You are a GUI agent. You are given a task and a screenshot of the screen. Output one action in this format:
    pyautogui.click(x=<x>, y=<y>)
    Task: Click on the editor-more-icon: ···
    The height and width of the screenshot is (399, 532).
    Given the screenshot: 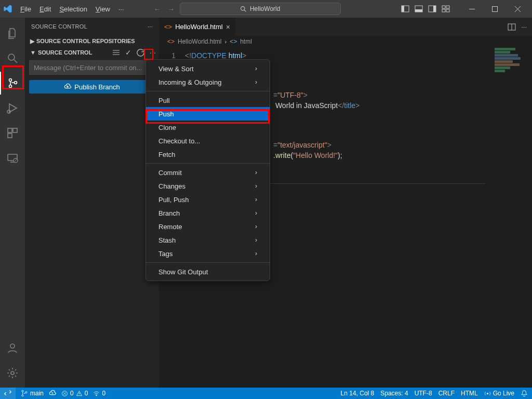 What is the action you would take?
    pyautogui.click(x=524, y=27)
    